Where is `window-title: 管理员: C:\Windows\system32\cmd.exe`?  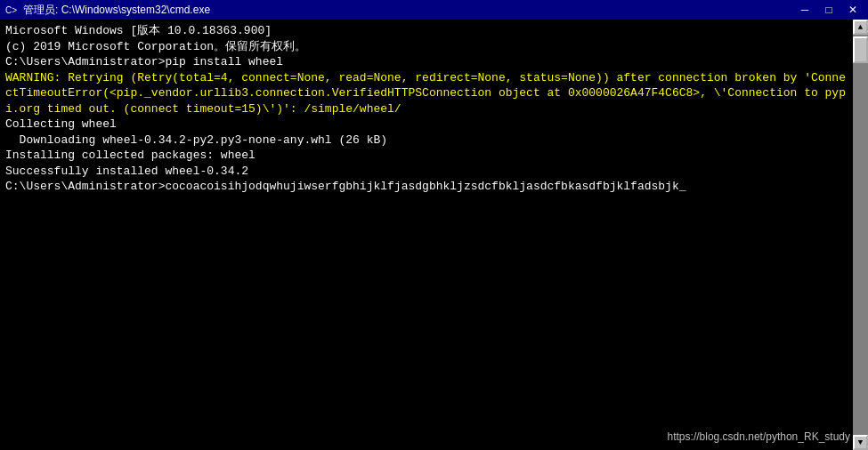 window-title: 管理员: C:\Windows\system32\cmd.exe is located at coordinates (117, 11).